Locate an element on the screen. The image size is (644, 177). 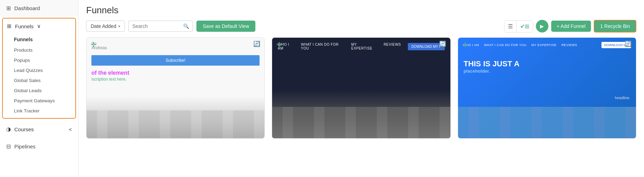
card3-drag-icon: ✛ is located at coordinates (465, 45).